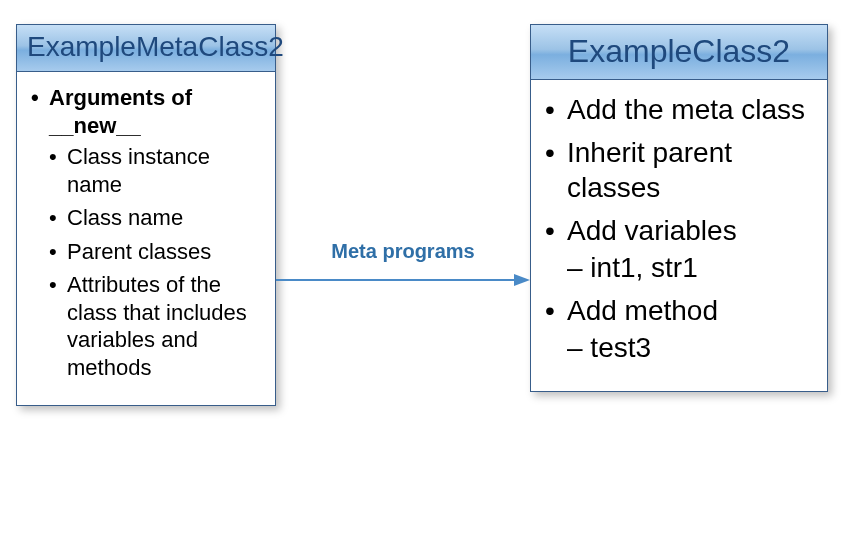 This screenshot has height=557, width=845. I want to click on metaclass-heading-item: Arguments of __new__ Class instance name…, so click(146, 232).